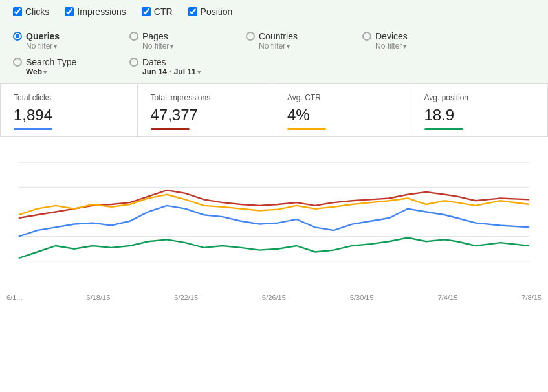 The width and height of the screenshot is (548, 392). Describe the element at coordinates (43, 36) in the screenshot. I see `queries-label: Queries` at that location.